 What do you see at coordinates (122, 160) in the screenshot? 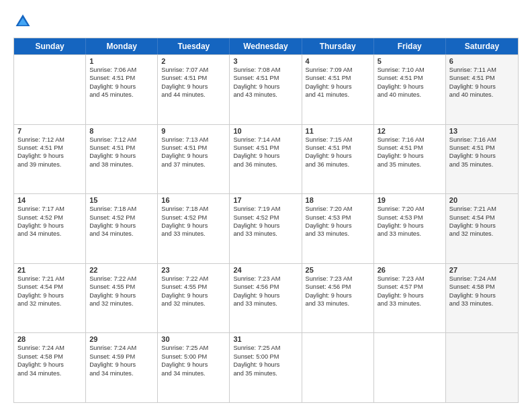
I see `calendar-cell: 8Sunrise: 7:12 AMSunset: 4:51 PMDaylight…` at bounding box center [122, 160].